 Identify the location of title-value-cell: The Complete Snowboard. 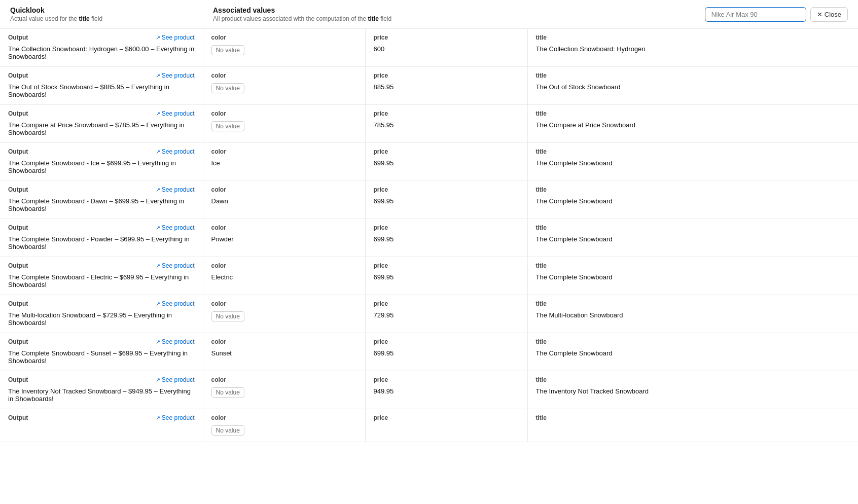
(693, 359).